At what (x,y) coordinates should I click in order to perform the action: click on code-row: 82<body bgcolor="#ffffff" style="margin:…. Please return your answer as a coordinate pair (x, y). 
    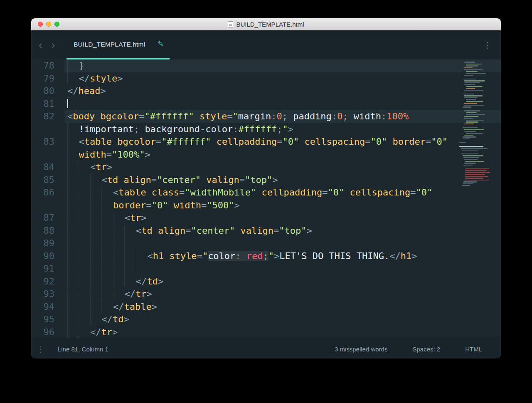
    Looking at the image, I should click on (266, 116).